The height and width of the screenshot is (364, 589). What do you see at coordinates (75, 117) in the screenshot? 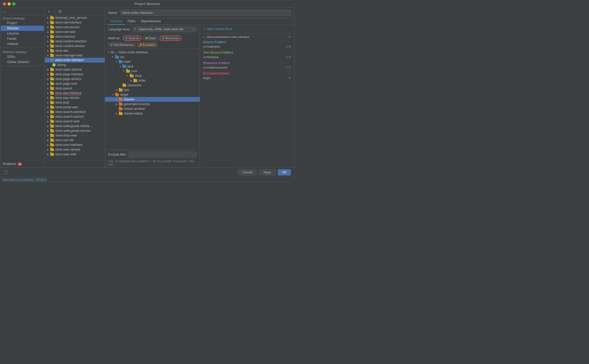
I see `module-item-search-service: ▶ store-search-service` at bounding box center [75, 117].